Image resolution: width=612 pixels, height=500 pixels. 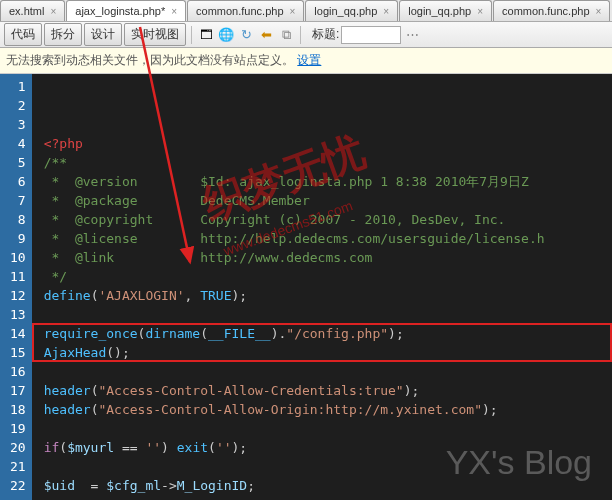 I want to click on code-line: define('AJAXLOGIN', TRUE);, so click(x=328, y=296).